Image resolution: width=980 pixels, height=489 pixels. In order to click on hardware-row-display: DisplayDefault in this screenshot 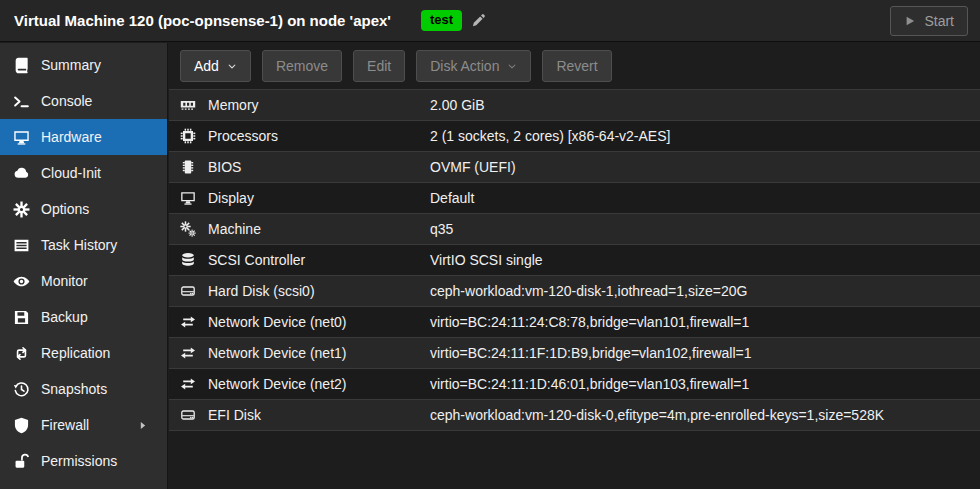, I will do `click(574, 198)`.